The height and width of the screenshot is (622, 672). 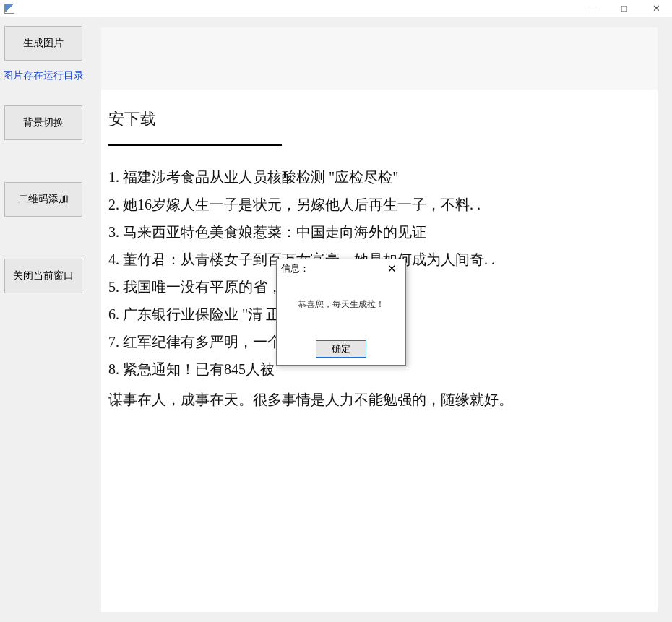 What do you see at coordinates (593, 9) in the screenshot?
I see `minimize-button: —` at bounding box center [593, 9].